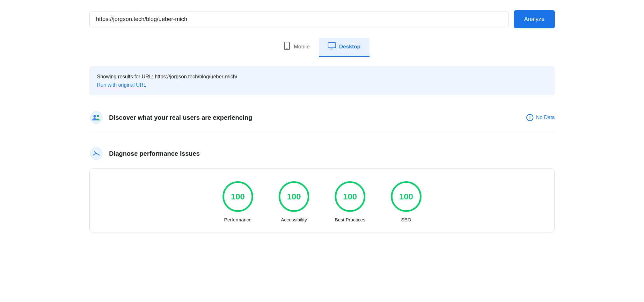 This screenshot has width=644, height=302. What do you see at coordinates (350, 47) in the screenshot?
I see `tab-desktop-label: Desktop` at bounding box center [350, 47].